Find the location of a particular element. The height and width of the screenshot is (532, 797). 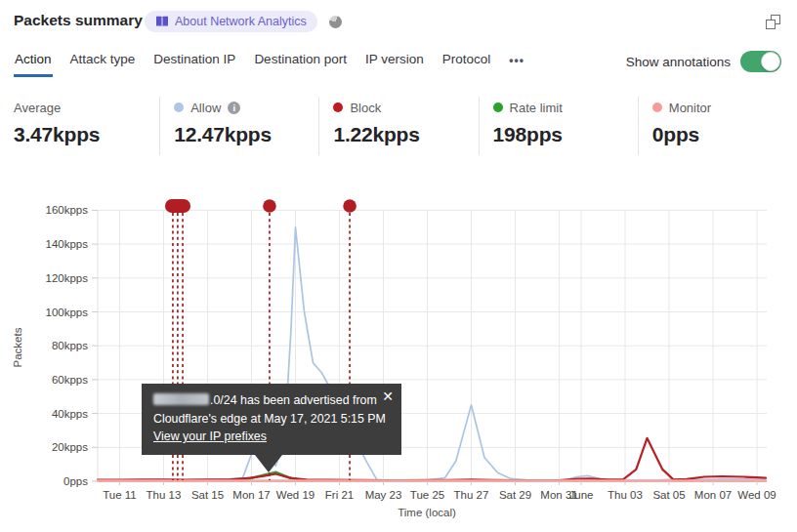

x-tick-label: Thu 13 is located at coordinates (164, 495).